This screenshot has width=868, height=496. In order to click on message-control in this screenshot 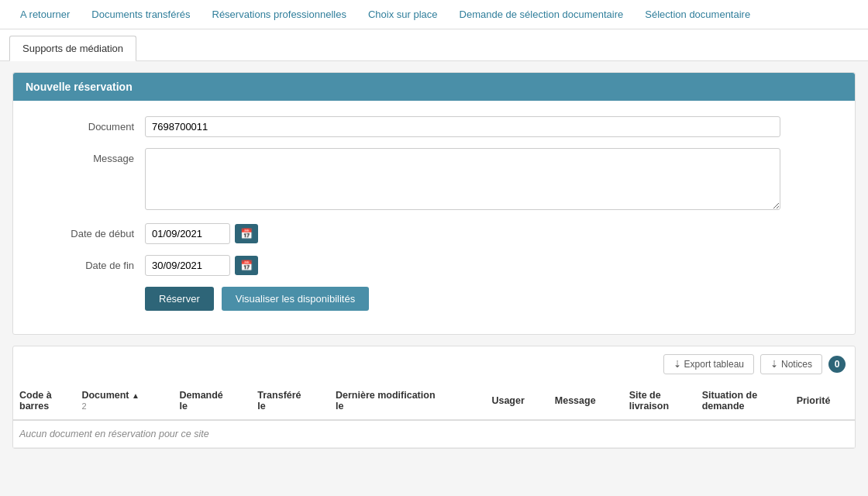, I will do `click(463, 180)`.